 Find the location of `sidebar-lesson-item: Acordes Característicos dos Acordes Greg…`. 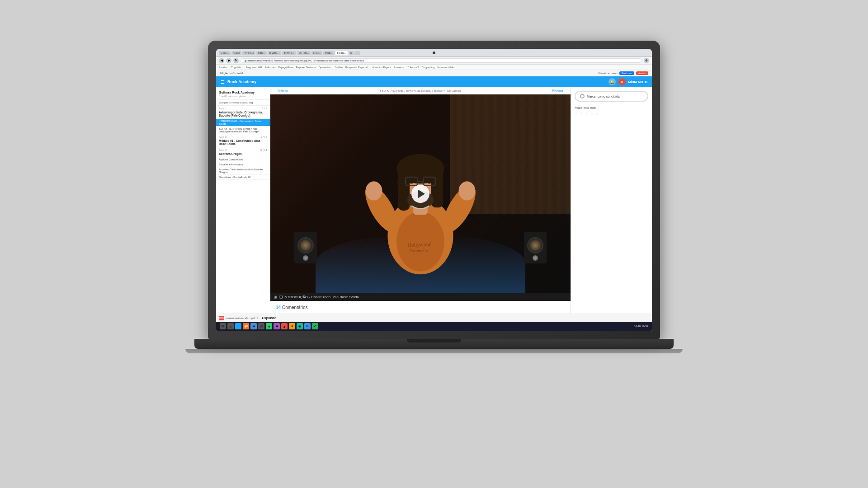

sidebar-lesson-item: Acordes Característicos dos Acordes Greg… is located at coordinates (243, 171).